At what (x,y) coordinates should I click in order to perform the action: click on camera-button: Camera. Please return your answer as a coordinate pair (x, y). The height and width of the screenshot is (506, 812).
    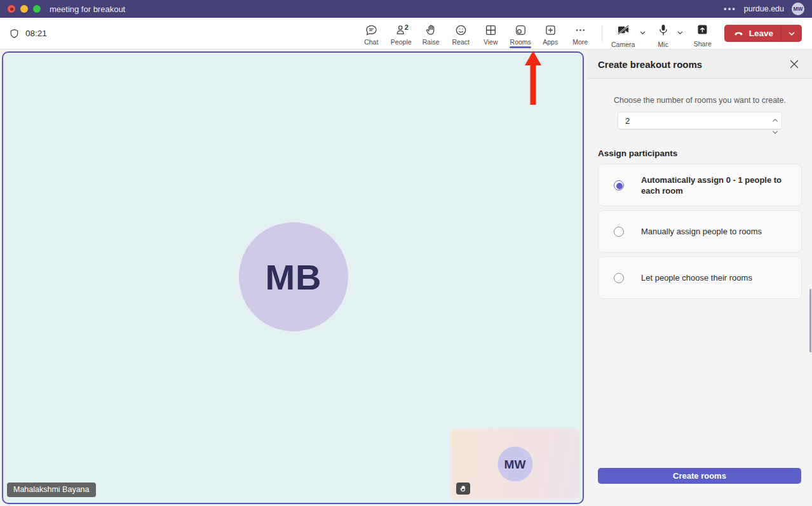
    Looking at the image, I should click on (623, 36).